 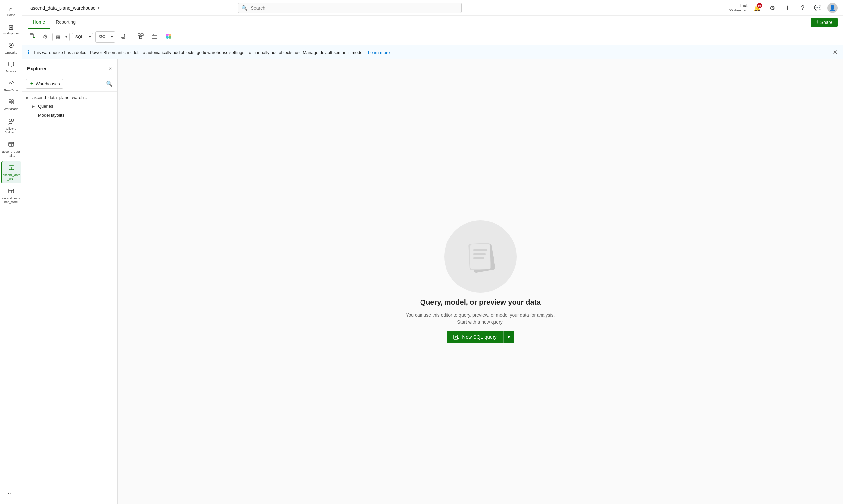 I want to click on community-button: 💬, so click(x=818, y=8).